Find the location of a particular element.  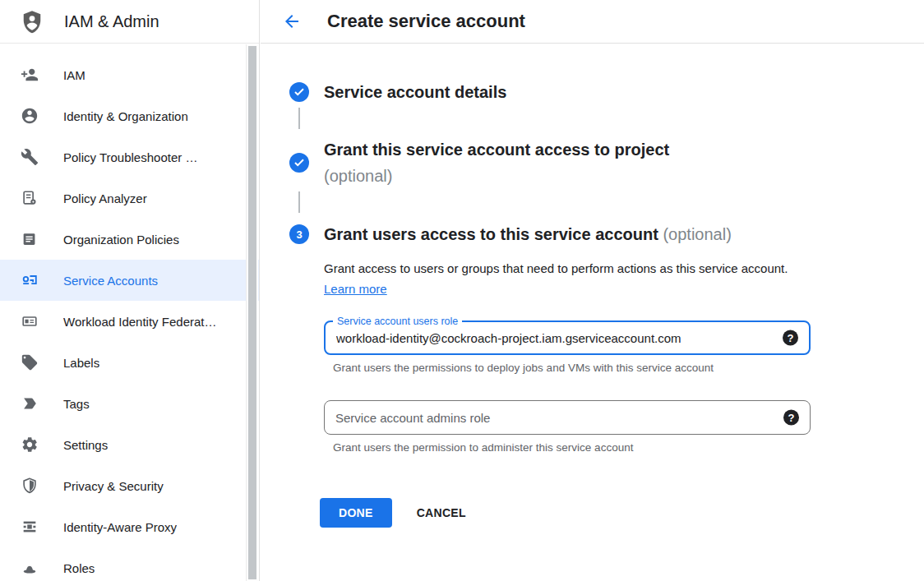

sidebar-item-policy-troubleshooter: Policy Troubleshooter … is located at coordinates (130, 157).